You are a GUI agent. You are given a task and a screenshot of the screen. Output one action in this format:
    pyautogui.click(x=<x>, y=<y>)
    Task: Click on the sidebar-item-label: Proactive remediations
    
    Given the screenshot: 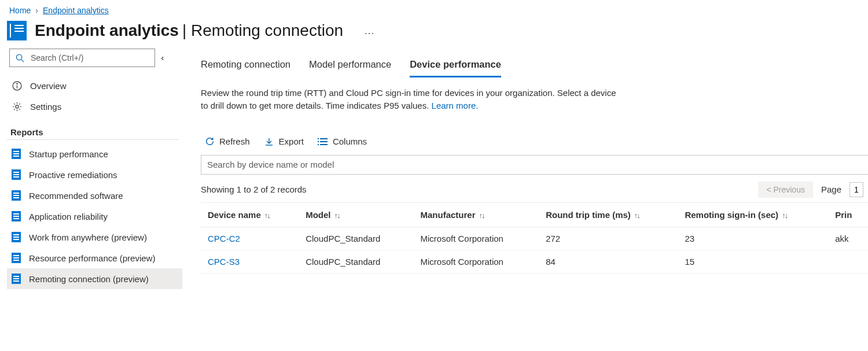 What is the action you would take?
    pyautogui.click(x=73, y=175)
    